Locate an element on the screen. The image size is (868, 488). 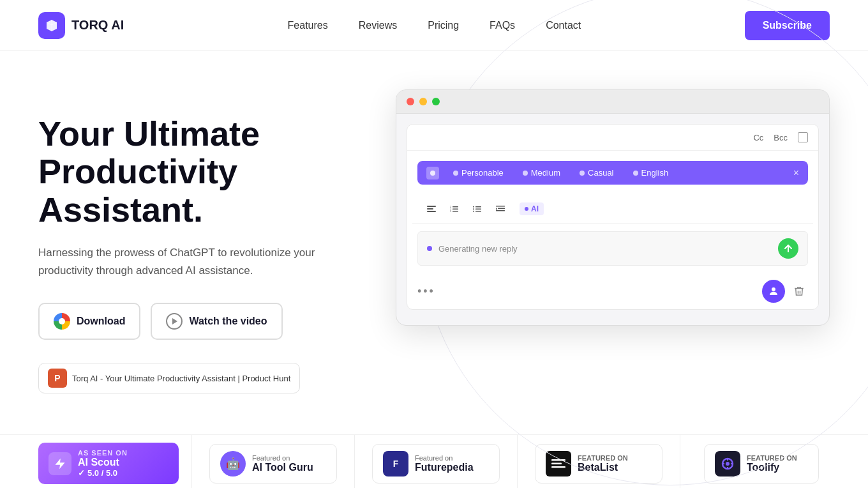
chrome-icon is located at coordinates (62, 321).